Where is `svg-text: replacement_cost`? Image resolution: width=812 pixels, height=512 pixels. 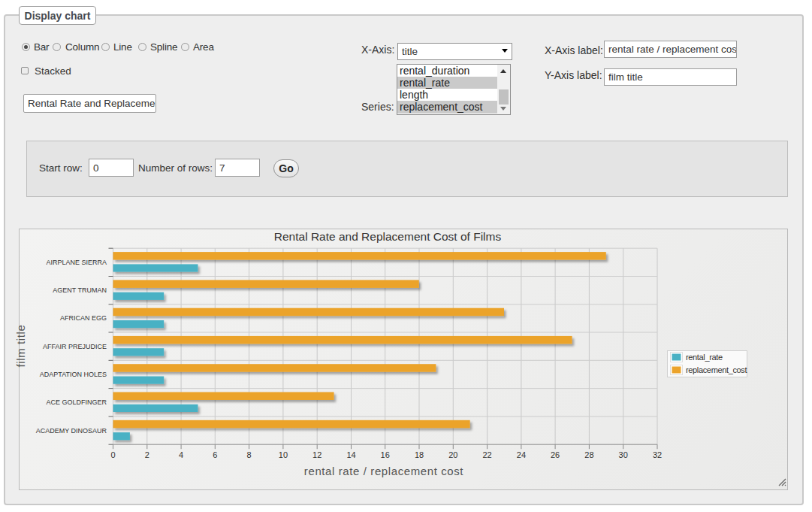 svg-text: replacement_cost is located at coordinates (717, 370).